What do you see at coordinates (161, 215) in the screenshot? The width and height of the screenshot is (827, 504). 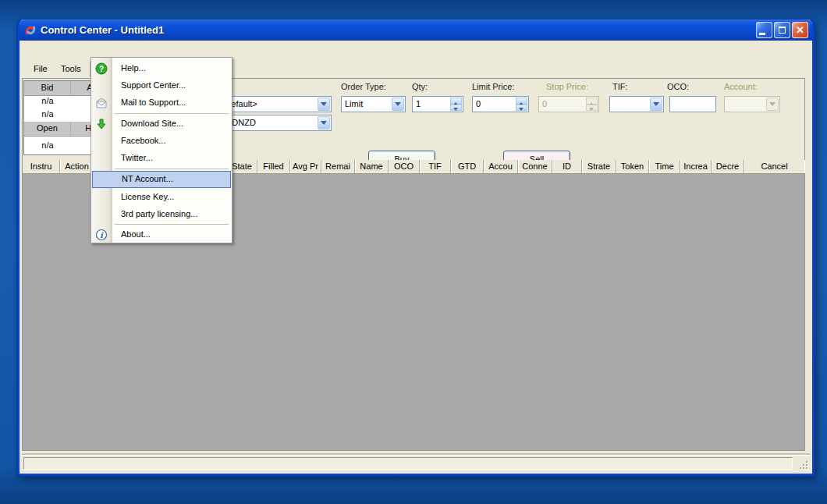 I see `menu-item-3rd-party-licensing: 3rd party licensing...` at bounding box center [161, 215].